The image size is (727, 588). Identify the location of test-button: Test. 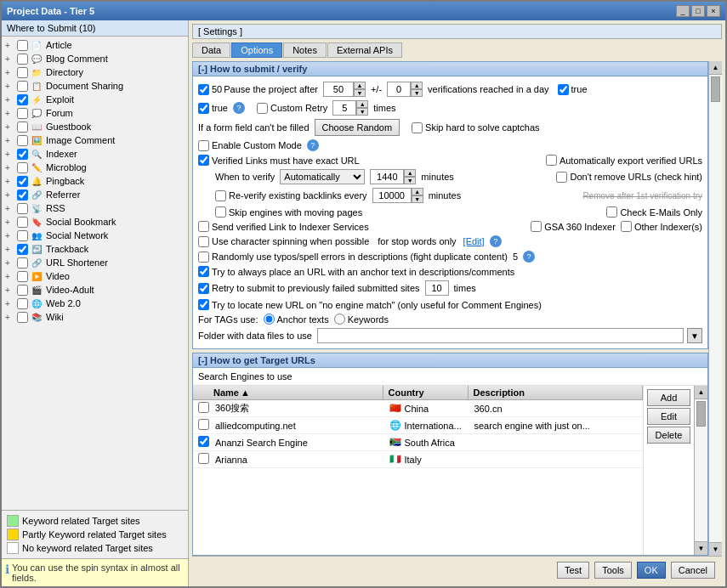
(573, 570).